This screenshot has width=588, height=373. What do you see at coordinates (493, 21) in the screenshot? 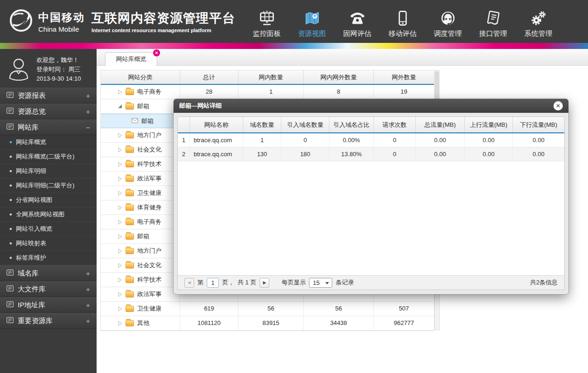
I see `nav-item-5: 接口管理` at bounding box center [493, 21].